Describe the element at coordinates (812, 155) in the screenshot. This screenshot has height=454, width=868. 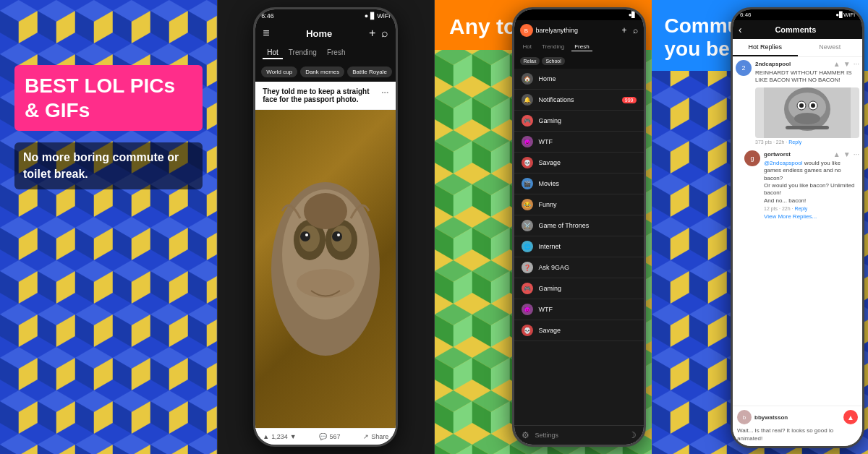
I see `comment-header-2: gortworst ▲ ▼ ···` at that location.